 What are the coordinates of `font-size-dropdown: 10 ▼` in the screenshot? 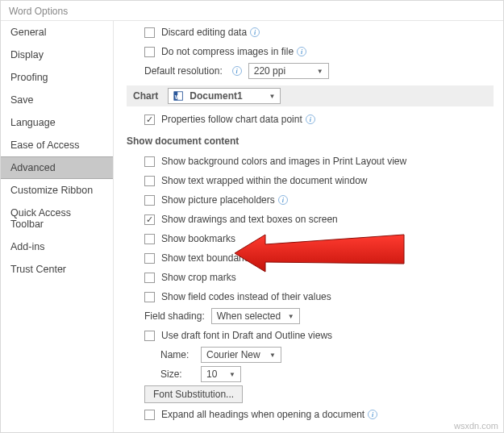 It's located at (221, 374).